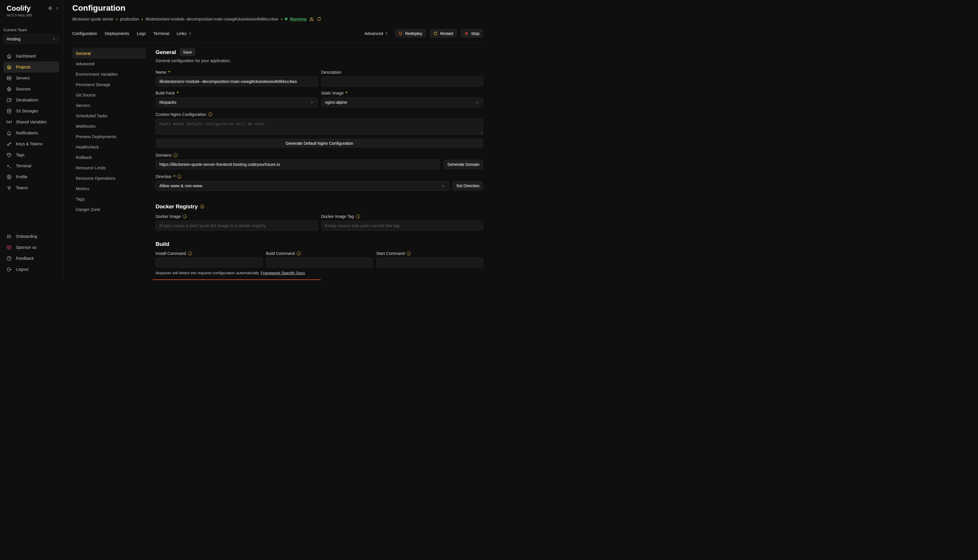  What do you see at coordinates (22, 188) in the screenshot?
I see `sidebar-item-label: Teams` at bounding box center [22, 188].